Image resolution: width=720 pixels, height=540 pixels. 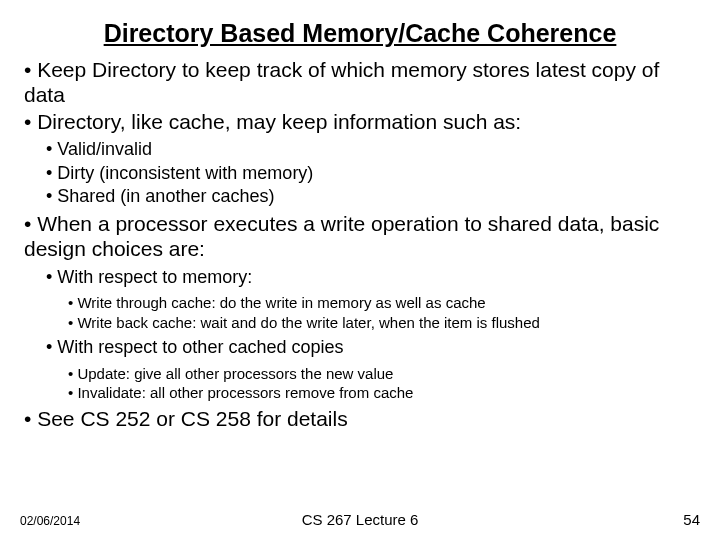 I want to click on bullet-item: When a processor executes a write operat…, so click(x=362, y=237).